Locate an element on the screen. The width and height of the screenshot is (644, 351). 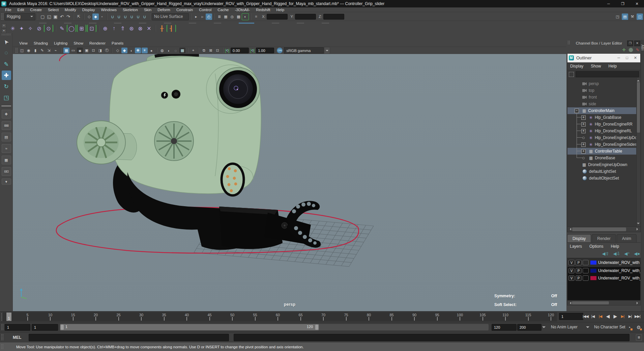
layer-row: V P Underwater_ROV_with is located at coordinates (604, 263).